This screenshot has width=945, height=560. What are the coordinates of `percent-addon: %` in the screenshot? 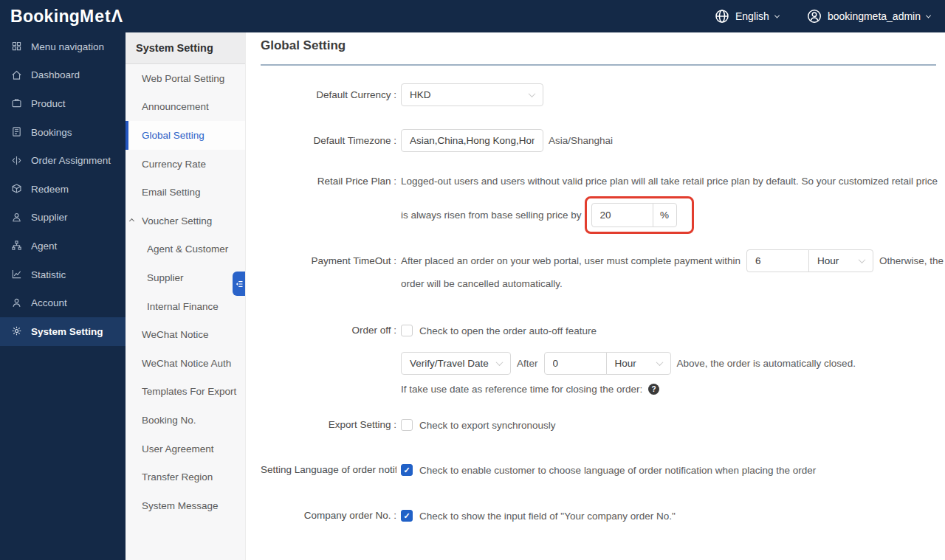 It's located at (664, 215).